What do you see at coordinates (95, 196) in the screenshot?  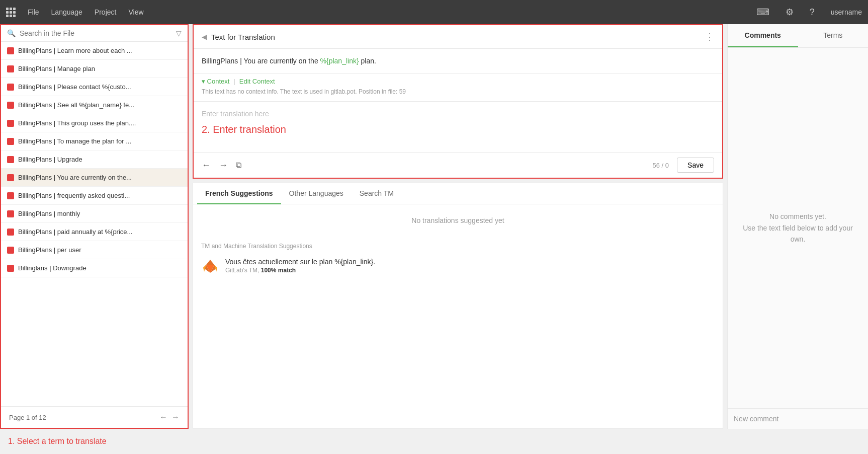 I see `file-list-item: BillingPlans | frequently asked questi..…` at bounding box center [95, 196].